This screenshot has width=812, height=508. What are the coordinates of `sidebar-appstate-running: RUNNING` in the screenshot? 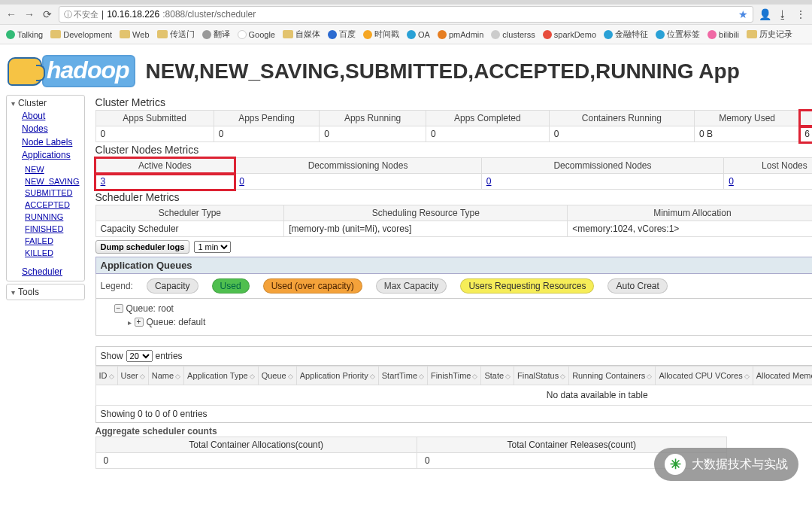 It's located at (53, 217).